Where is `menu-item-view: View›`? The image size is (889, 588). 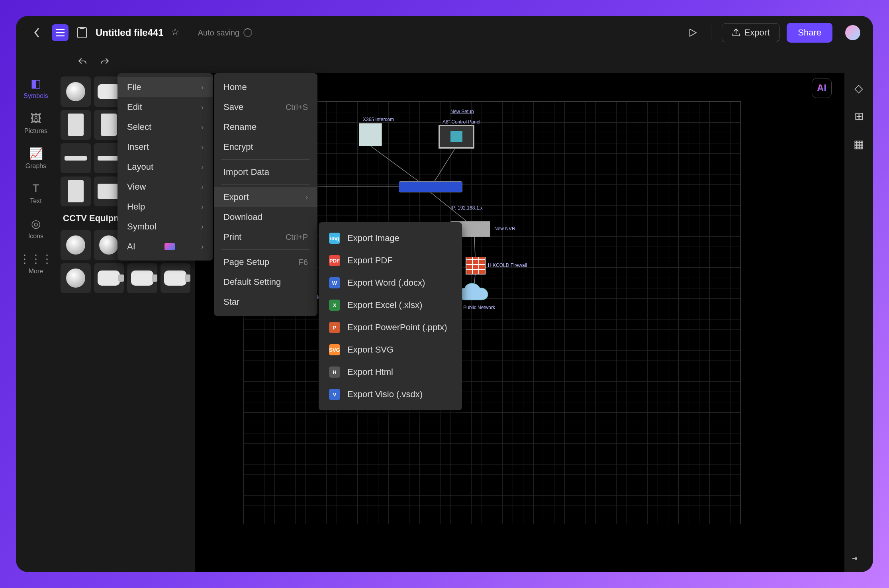
menu-item-view: View› is located at coordinates (165, 187).